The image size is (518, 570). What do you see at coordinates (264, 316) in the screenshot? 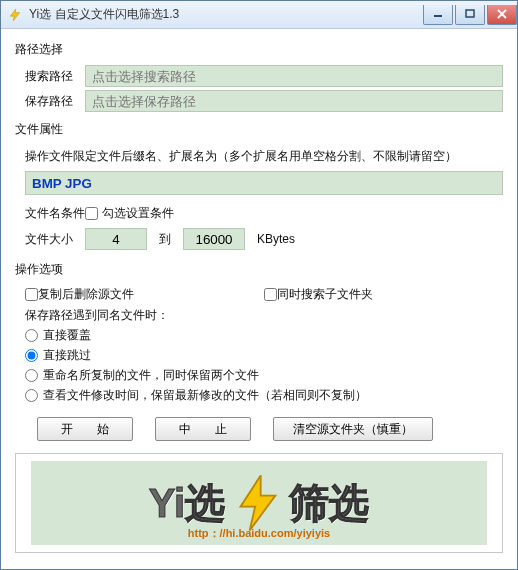
I see `samefile-label: 保存路径遇到同名文件时：` at bounding box center [264, 316].